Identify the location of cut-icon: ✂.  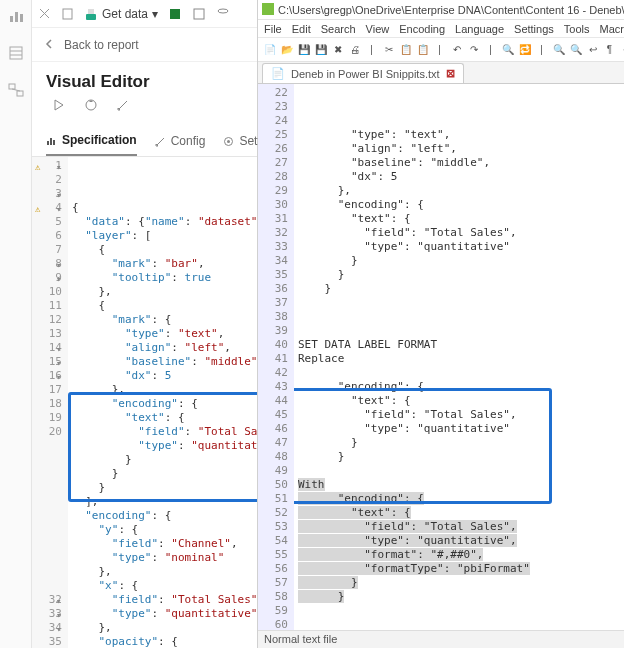
(388, 50).